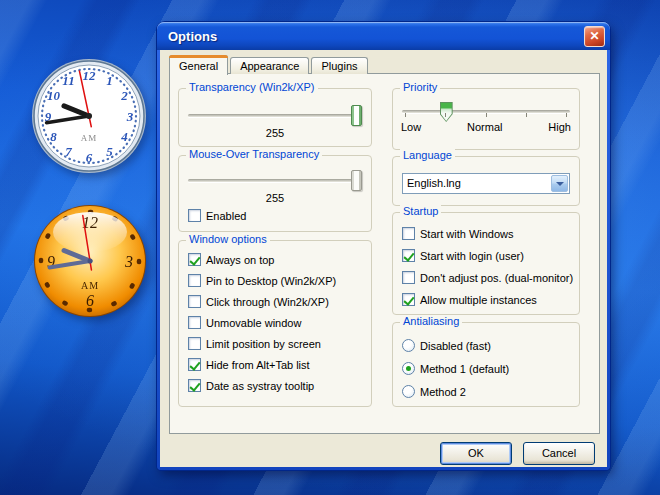 Image resolution: width=660 pixels, height=495 pixels. Describe the element at coordinates (472, 256) in the screenshot. I see `checkbox-label: Start with login (user)` at that location.